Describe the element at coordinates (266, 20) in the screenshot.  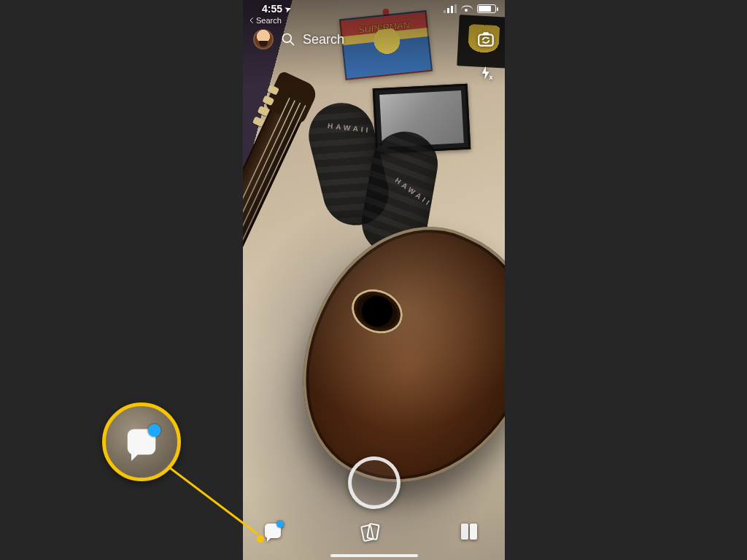
I see `breadcrumb-back: Search` at that location.